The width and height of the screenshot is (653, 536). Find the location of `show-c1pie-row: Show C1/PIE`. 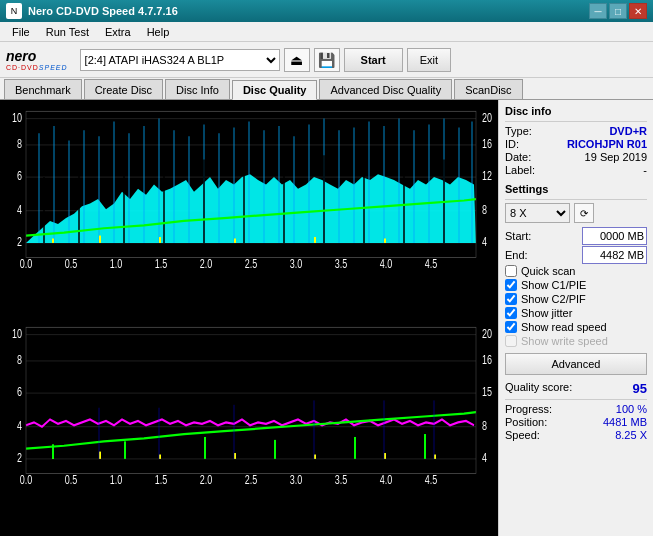

show-c1pie-row: Show C1/PIE is located at coordinates (576, 285).